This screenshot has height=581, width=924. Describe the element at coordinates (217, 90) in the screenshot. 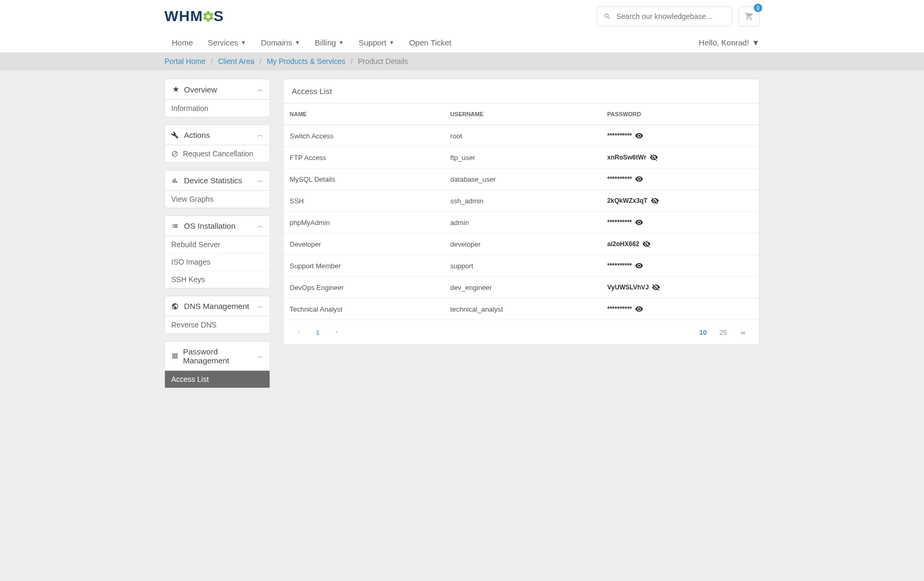

I see `panel-overview-header: ★ Overview ︿` at that location.